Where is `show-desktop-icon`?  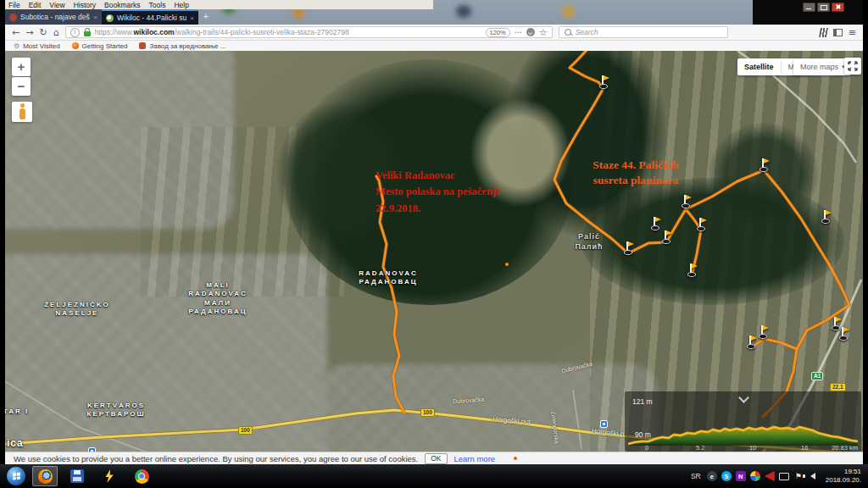
show-desktop-icon is located at coordinates (784, 476).